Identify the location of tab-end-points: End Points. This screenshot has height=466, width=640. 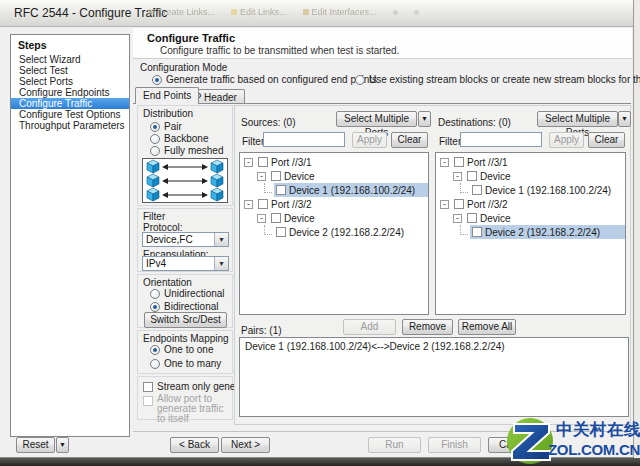
(167, 96).